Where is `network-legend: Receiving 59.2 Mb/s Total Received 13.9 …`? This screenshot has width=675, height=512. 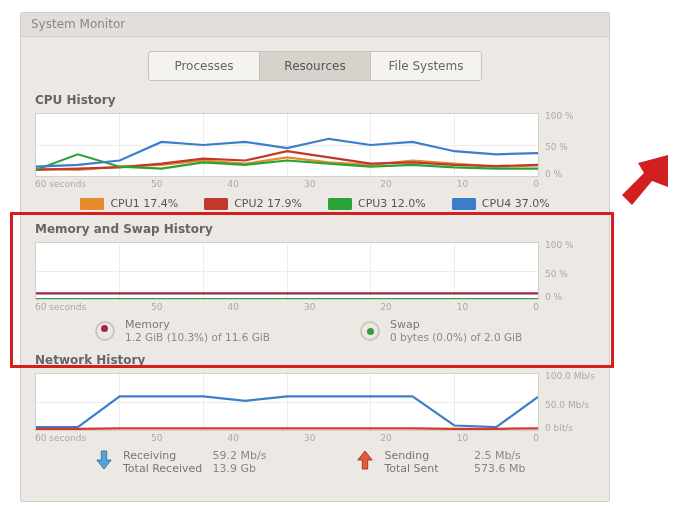
network-legend: Receiving 59.2 Mb/s Total Received 13.9 … is located at coordinates (315, 459).